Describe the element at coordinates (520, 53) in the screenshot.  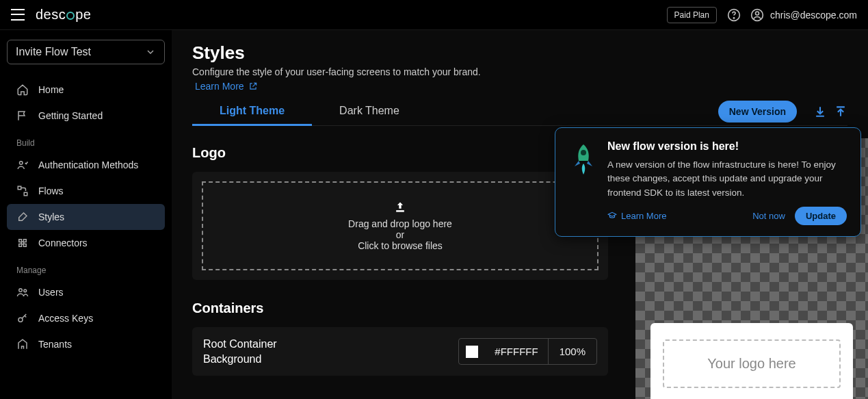
I see `page-title: Styles` at that location.